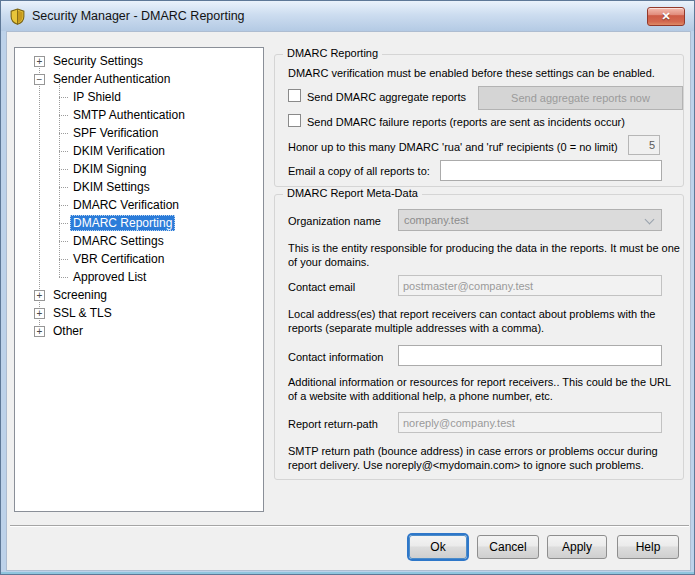 The height and width of the screenshot is (575, 695). I want to click on send-aggregate-reports-checkbox, so click(294, 96).